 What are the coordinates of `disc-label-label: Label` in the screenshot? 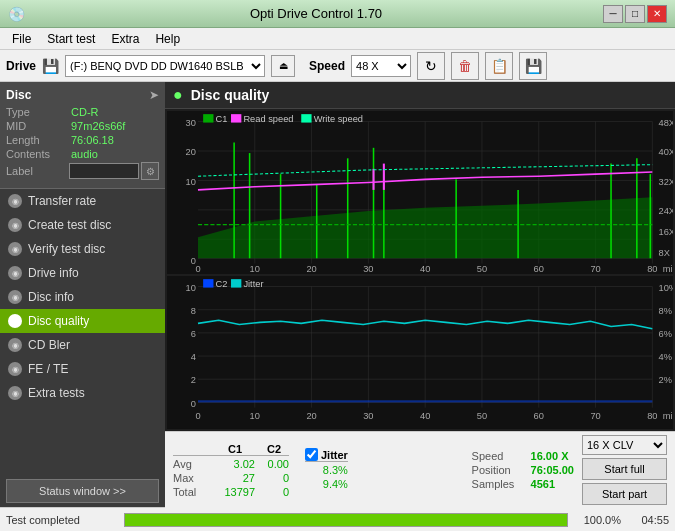 It's located at (38, 171).